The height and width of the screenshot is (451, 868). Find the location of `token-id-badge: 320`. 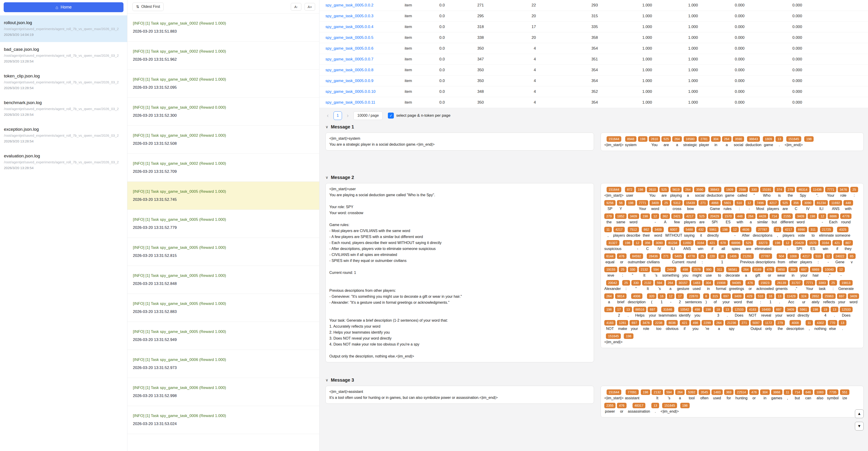

token-id-badge: 320 is located at coordinates (652, 296).